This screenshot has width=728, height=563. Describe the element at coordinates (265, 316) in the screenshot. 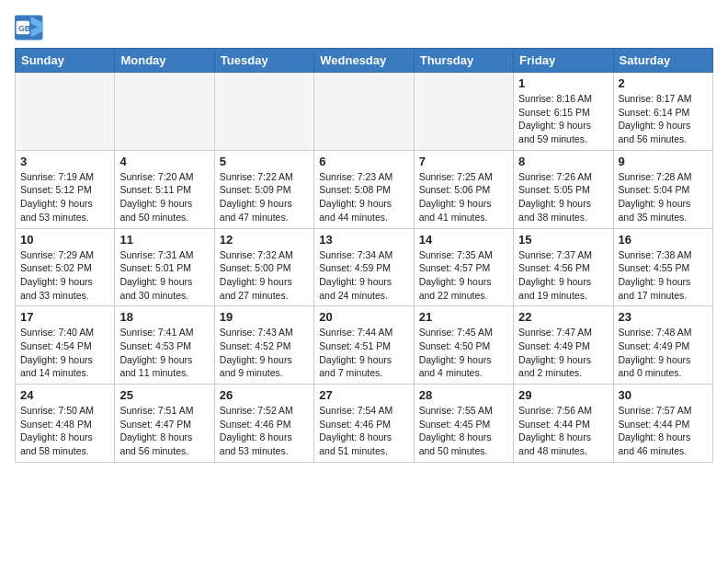

I see `day-number: 19` at that location.